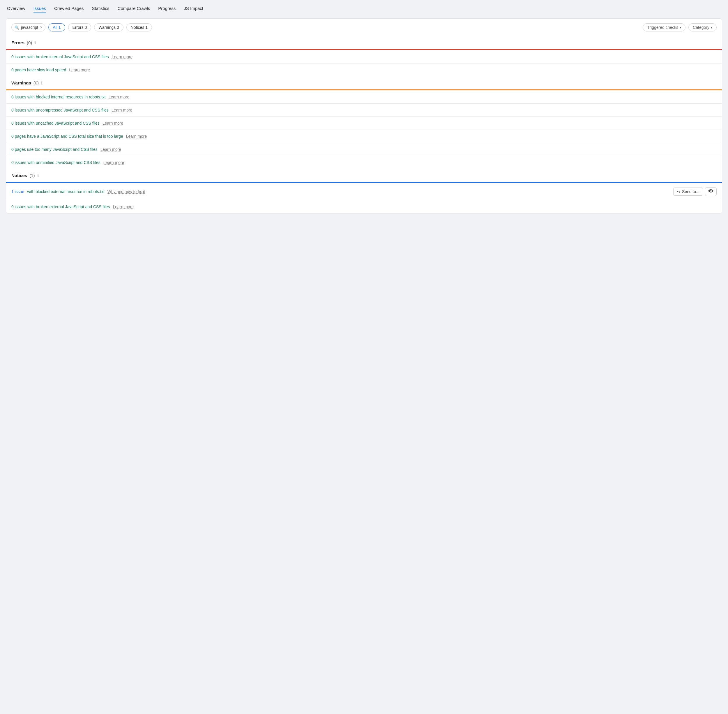  Describe the element at coordinates (30, 27) in the screenshot. I see `search-value: javascript` at that location.